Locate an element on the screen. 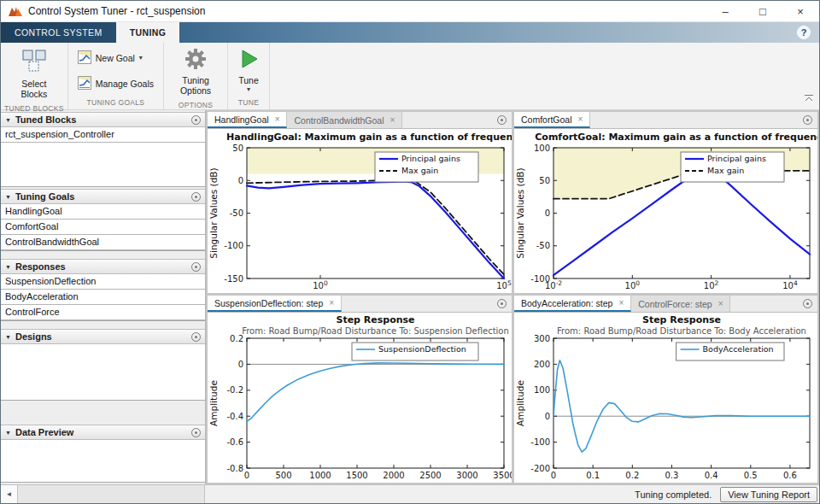 Image resolution: width=820 pixels, height=504 pixels. manage-goals-icon is located at coordinates (85, 84).